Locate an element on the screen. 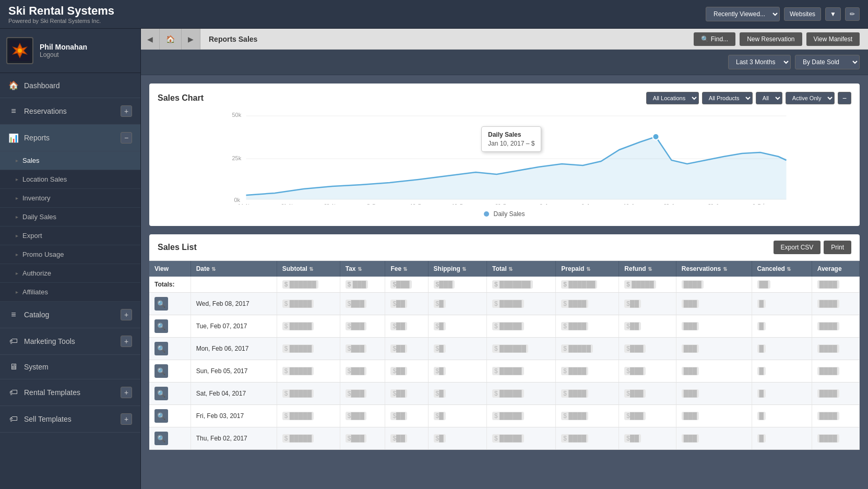 The width and height of the screenshot is (868, 489). active-only-select: Active Only is located at coordinates (810, 98).